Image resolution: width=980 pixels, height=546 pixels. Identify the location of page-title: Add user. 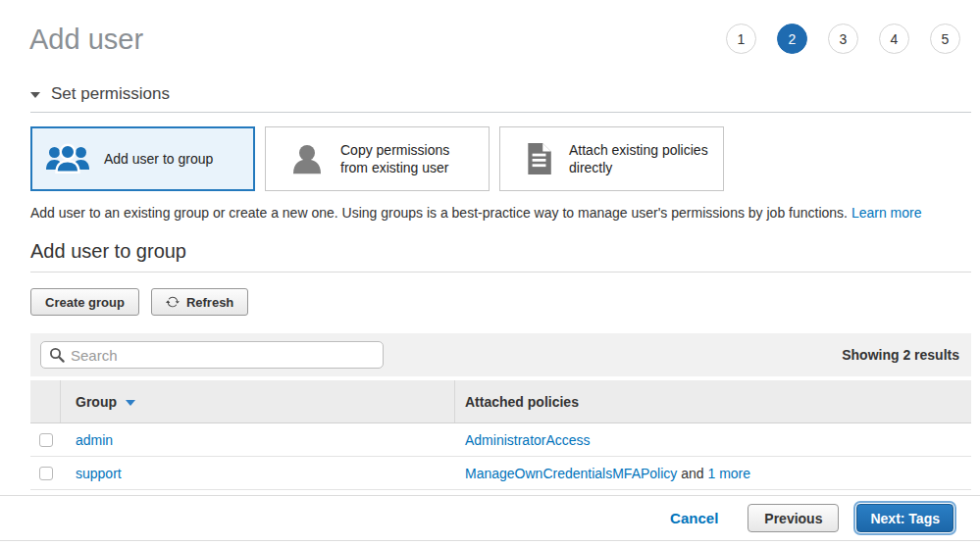
(86, 39).